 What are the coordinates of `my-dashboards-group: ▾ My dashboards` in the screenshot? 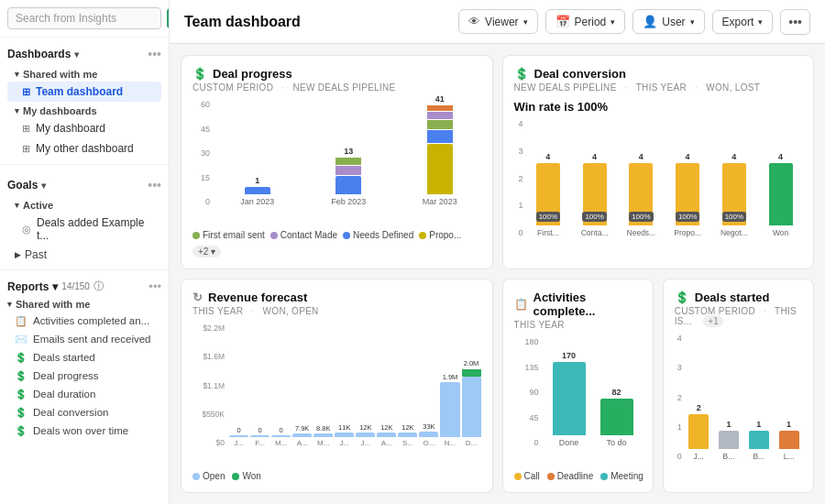 It's located at (84, 110).